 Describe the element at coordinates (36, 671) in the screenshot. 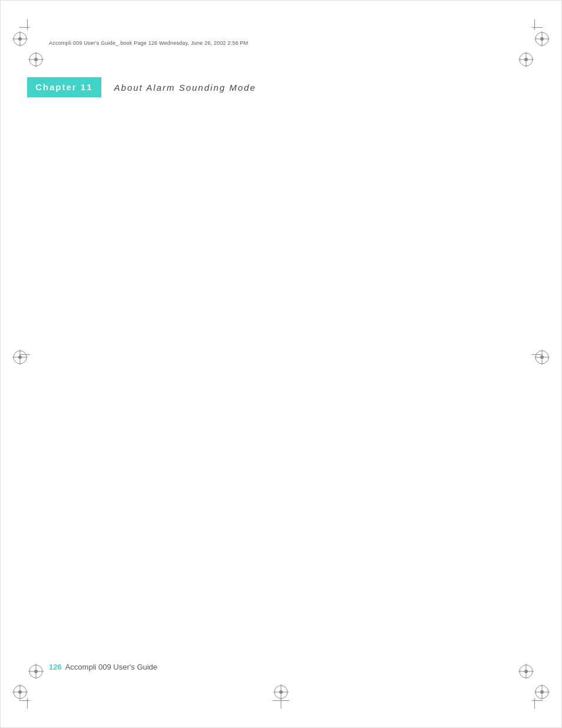

I see `reg-mark-bot-left-inner` at that location.